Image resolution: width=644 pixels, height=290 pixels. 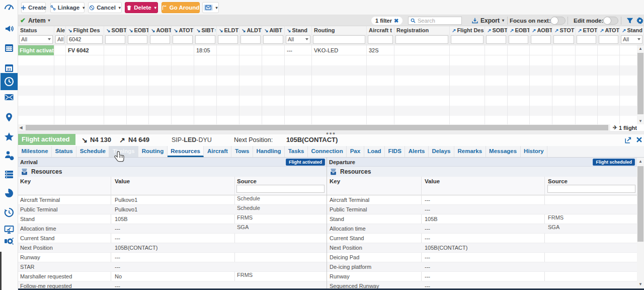 What do you see at coordinates (141, 8) in the screenshot?
I see `delete-button: Delete▾` at bounding box center [141, 8].